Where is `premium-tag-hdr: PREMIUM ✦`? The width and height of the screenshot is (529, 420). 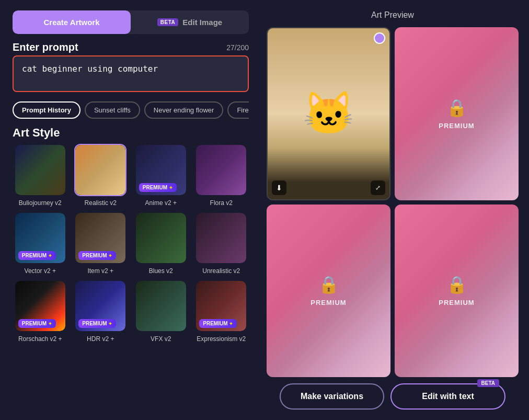 premium-tag-hdr: PREMIUM ✦ is located at coordinates (97, 323).